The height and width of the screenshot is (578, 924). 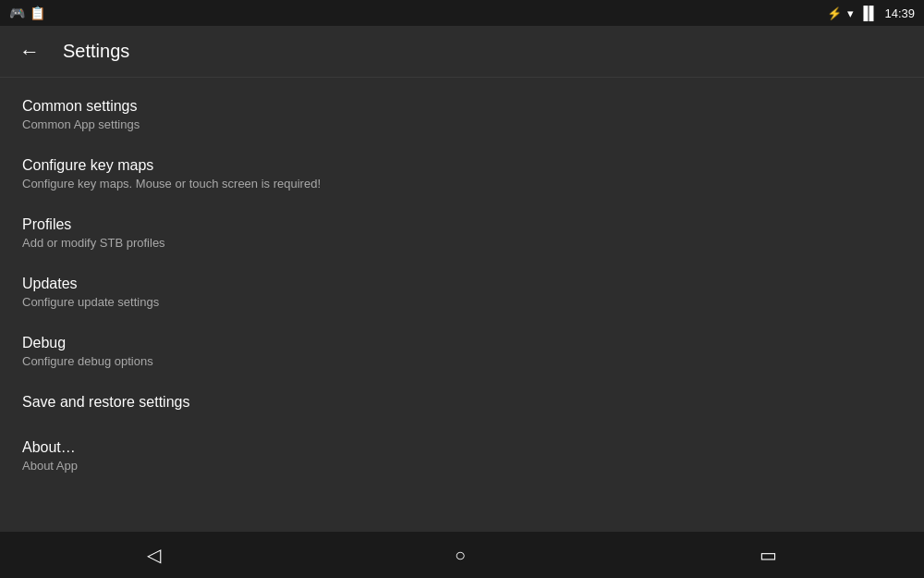 I want to click on settings-item-title-save-restore: Save and restore settings, so click(x=462, y=402).